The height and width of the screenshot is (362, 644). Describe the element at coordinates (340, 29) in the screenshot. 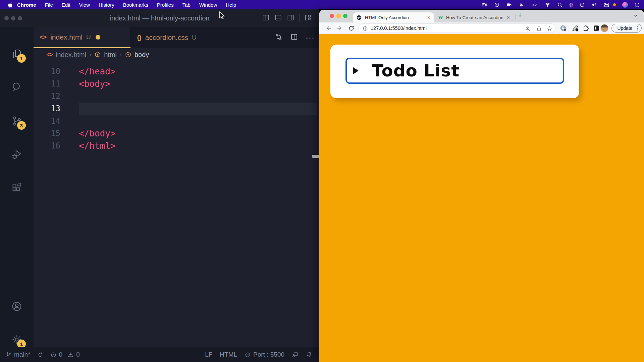

I see `forward-button` at that location.